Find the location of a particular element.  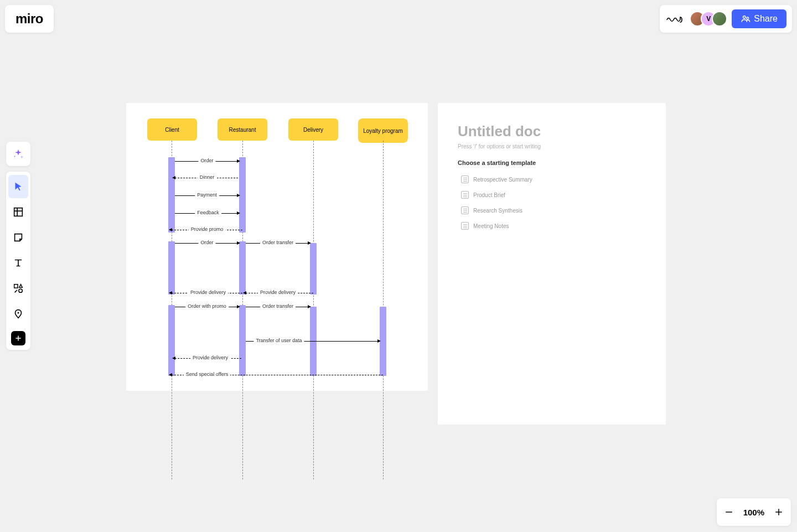

app-logo: miro is located at coordinates (29, 19).